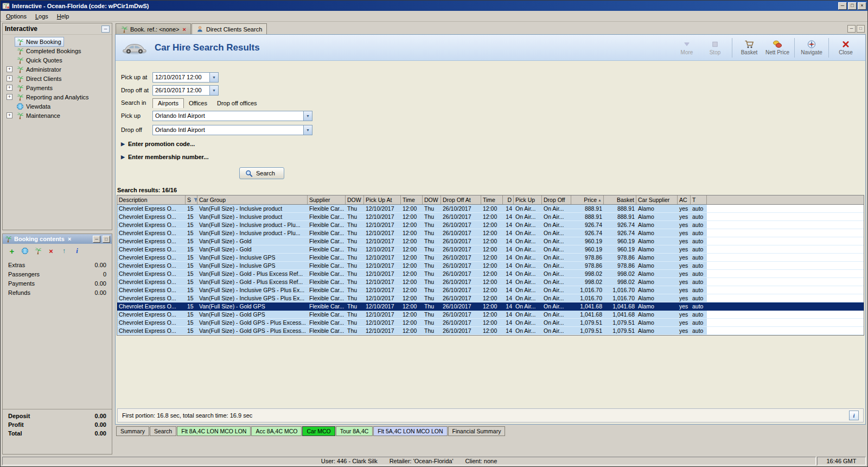 The height and width of the screenshot is (467, 868). I want to click on column-header-s: S, so click(192, 200).